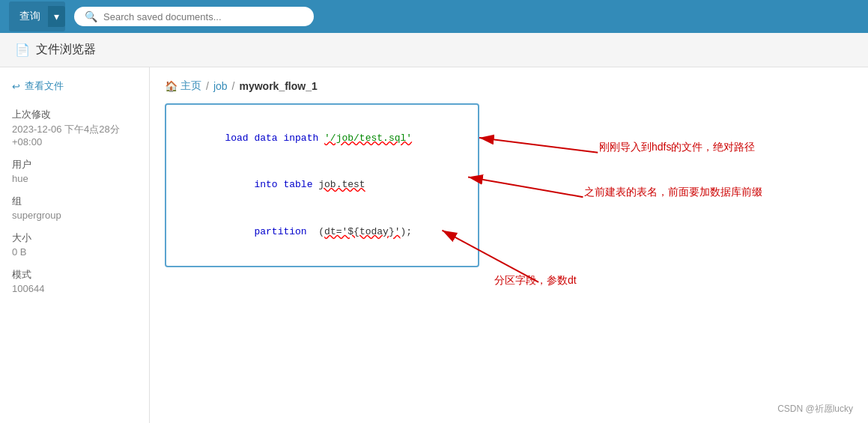  I want to click on breadcrumb-sep-1: /, so click(207, 86).